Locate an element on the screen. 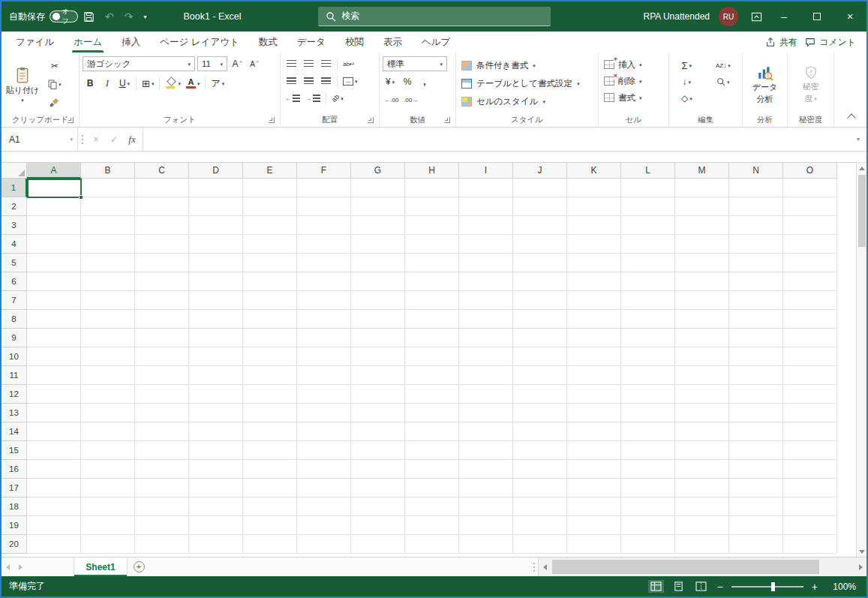  row-header-20: 20 is located at coordinates (14, 545).